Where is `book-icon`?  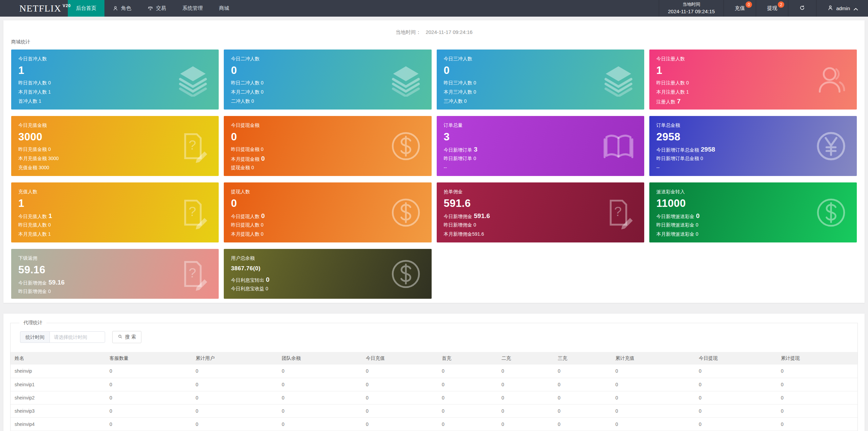
book-icon is located at coordinates (618, 146).